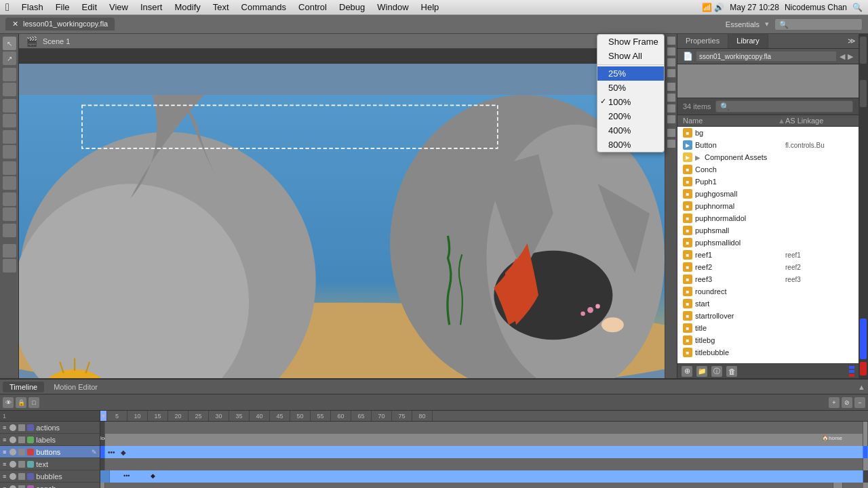  Describe the element at coordinates (76, 387) in the screenshot. I see `tab-motion-editor: Motion Editor` at that location.